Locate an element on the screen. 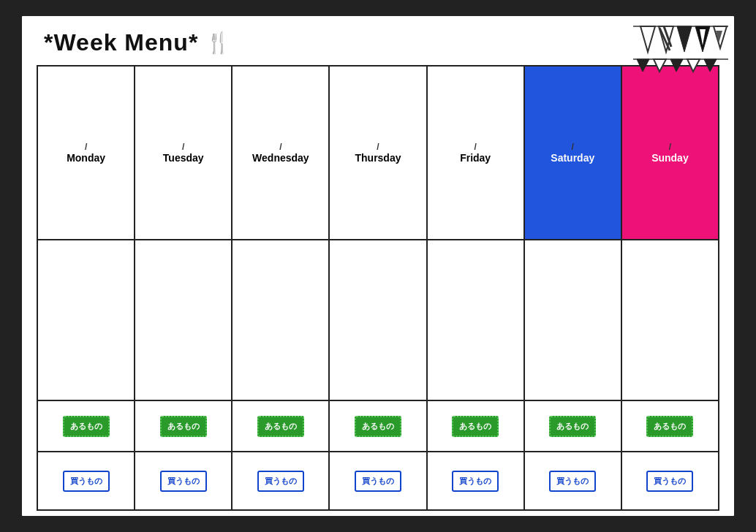 This screenshot has height=532, width=756. content-saturday is located at coordinates (573, 320).